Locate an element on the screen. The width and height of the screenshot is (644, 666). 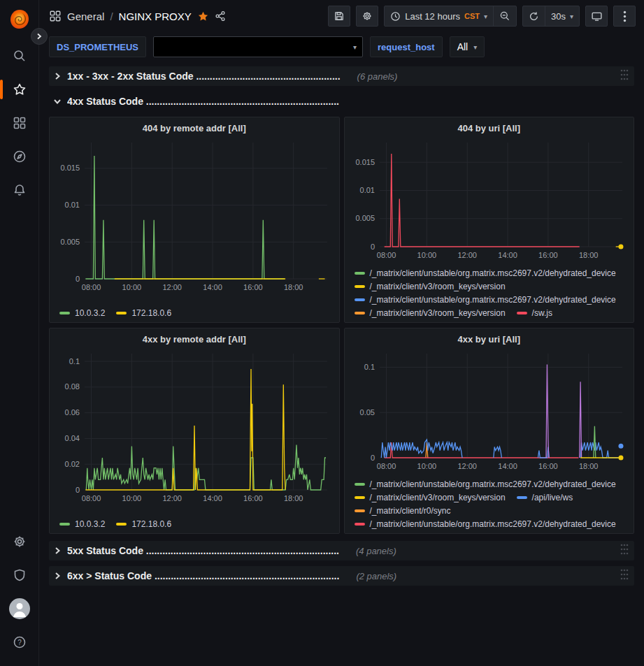
y-axis-tick-label: 0.1 is located at coordinates (369, 367).